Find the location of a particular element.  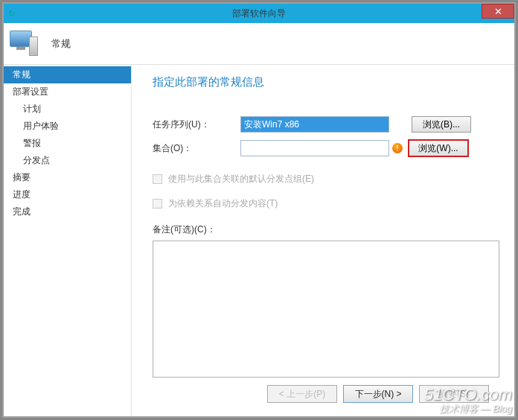

browse-w-button: 浏览(W)... is located at coordinates (438, 148).